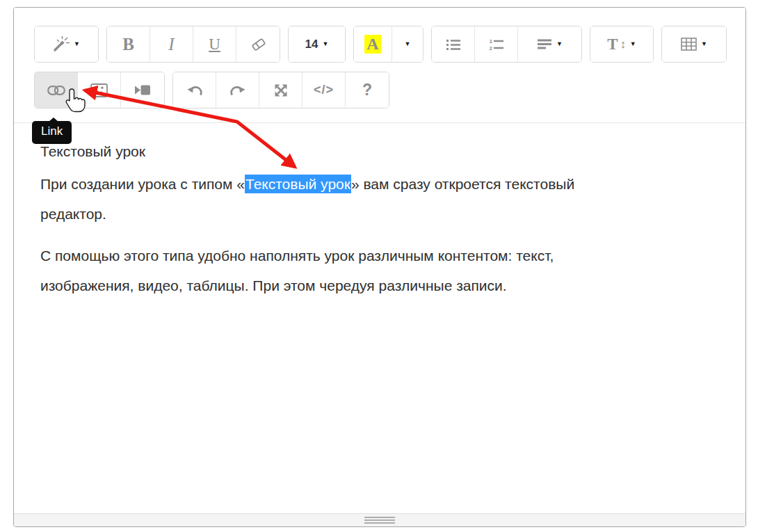 The width and height of the screenshot is (758, 532). What do you see at coordinates (491, 49) in the screenshot?
I see `svg-text: 2` at bounding box center [491, 49].